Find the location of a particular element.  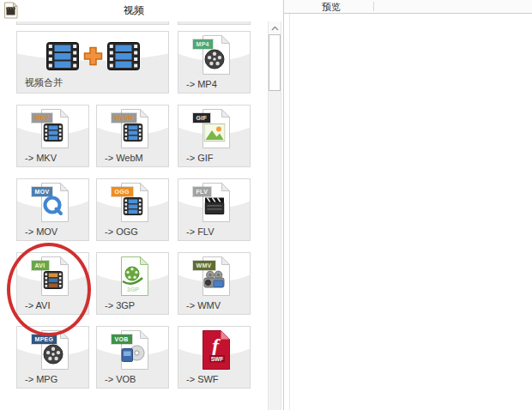

left-panel-title: 视频 is located at coordinates (134, 10).